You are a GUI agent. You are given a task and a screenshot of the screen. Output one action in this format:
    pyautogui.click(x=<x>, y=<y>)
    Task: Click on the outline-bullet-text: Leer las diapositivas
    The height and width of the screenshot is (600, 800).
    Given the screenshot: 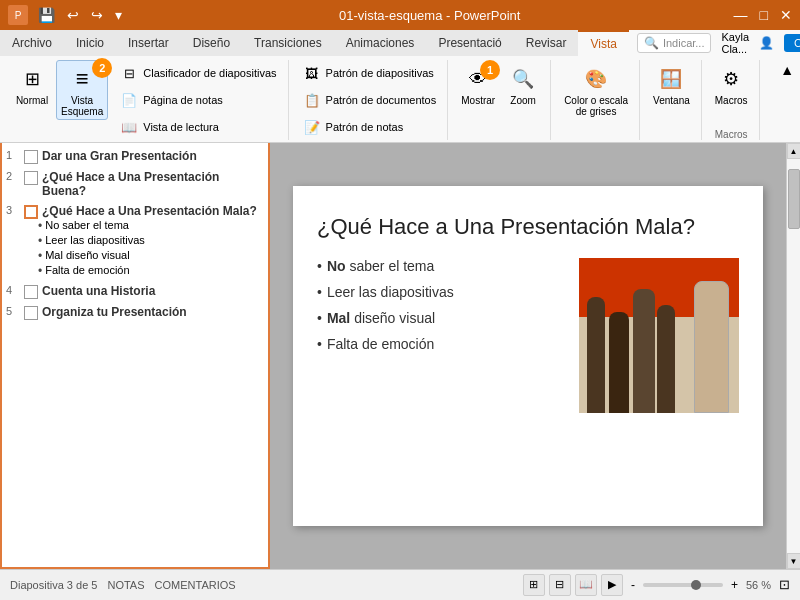 What is the action you would take?
    pyautogui.click(x=95, y=241)
    